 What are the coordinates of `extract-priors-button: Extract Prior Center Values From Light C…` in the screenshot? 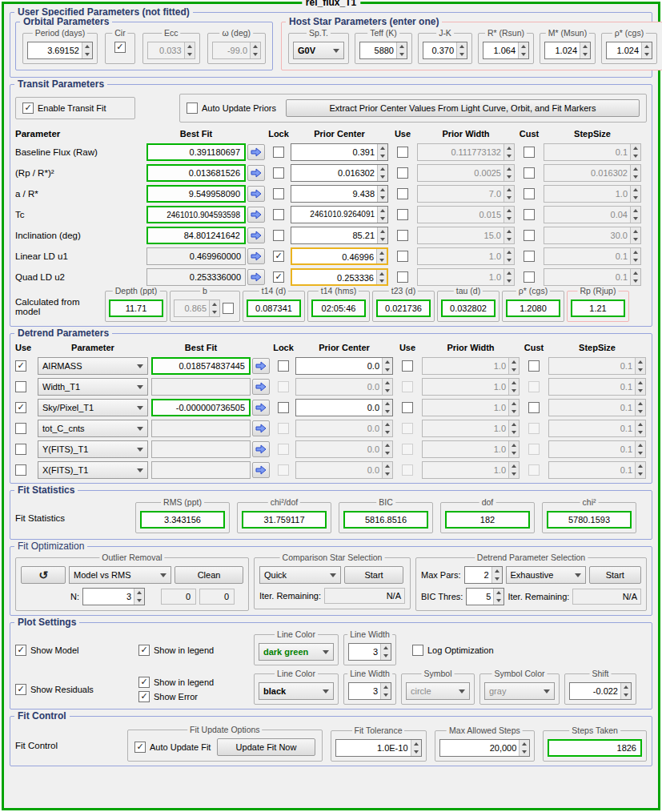 It's located at (463, 108).